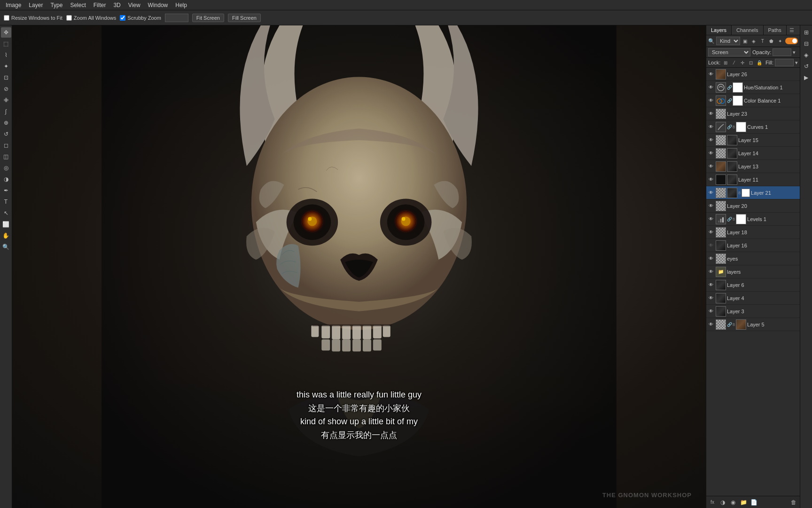 This screenshot has width=812, height=508. Describe the element at coordinates (6, 157) in the screenshot. I see `gradient-tool: ◫` at that location.